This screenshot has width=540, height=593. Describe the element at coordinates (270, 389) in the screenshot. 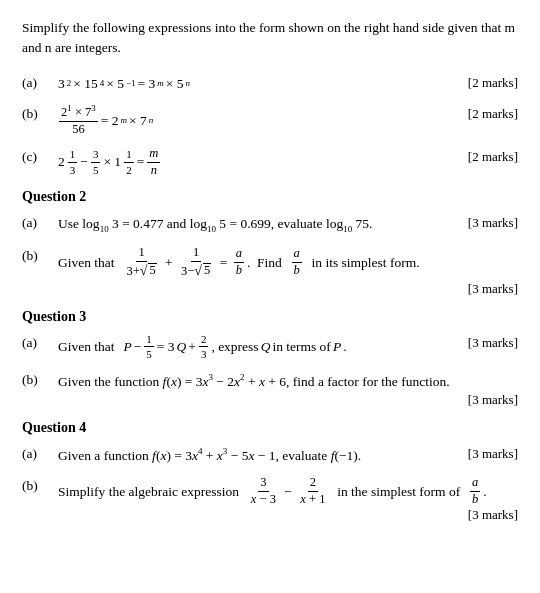

I see `q3-part-b: (b) Given the function f(x) = 3x3 − 2x2 …` at that location.